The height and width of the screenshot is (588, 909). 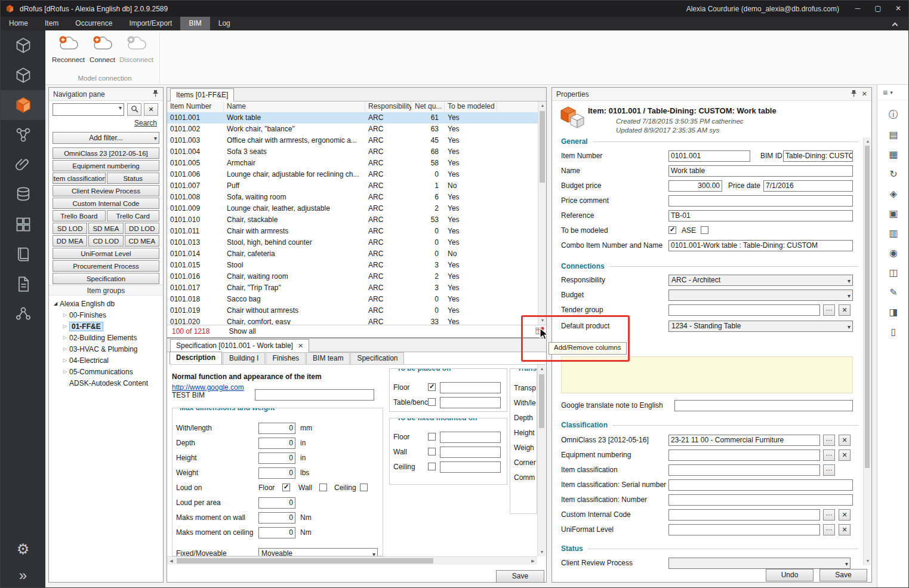 What do you see at coordinates (106, 228) in the screenshot?
I see `filter-sd-mea: SD MEA` at bounding box center [106, 228].